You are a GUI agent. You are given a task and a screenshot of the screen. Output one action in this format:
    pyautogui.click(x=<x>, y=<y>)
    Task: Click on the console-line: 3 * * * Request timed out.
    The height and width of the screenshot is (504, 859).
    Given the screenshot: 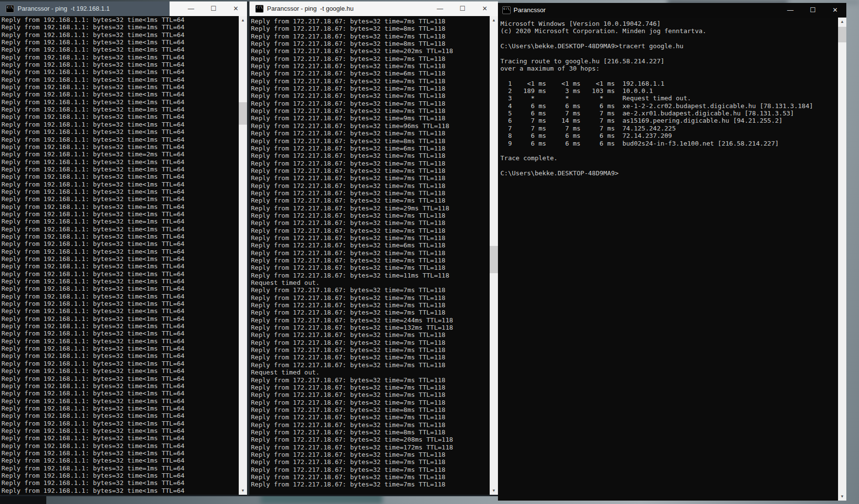 What is the action you would take?
    pyautogui.click(x=669, y=98)
    